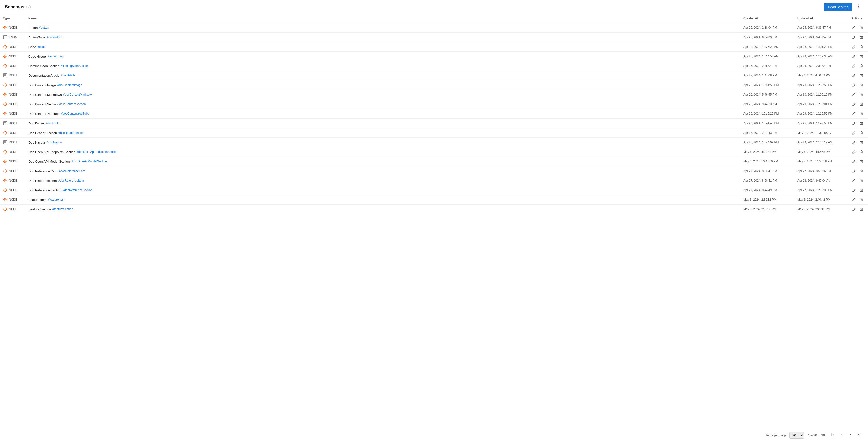  Describe the element at coordinates (768, 114) in the screenshot. I see `created-at-cell: Apr 29, 2024, 10:15:25 PM` at that location.